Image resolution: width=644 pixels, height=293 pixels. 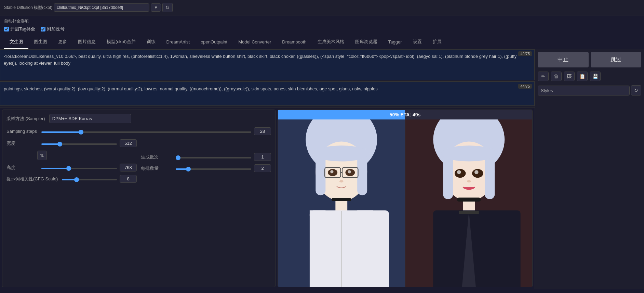 I want to click on width-slider, so click(x=79, y=144).